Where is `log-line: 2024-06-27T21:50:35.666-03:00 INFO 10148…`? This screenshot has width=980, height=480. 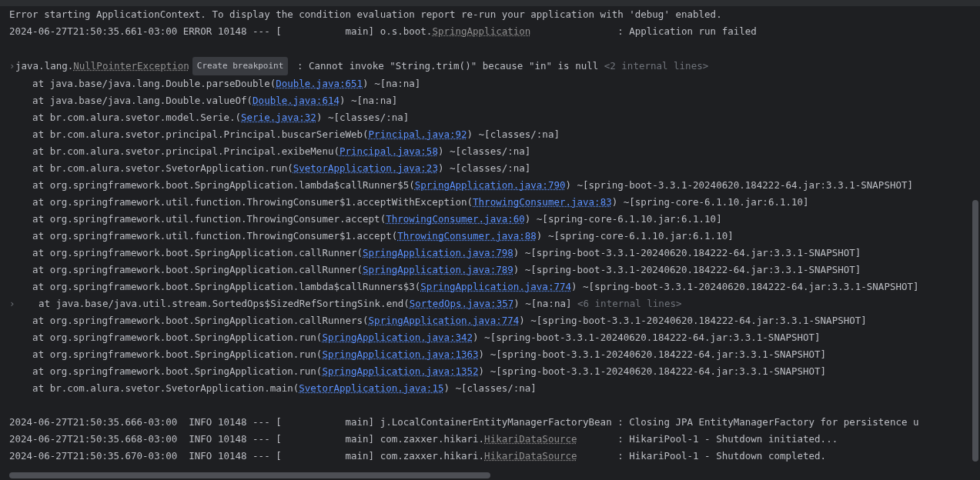 log-line: 2024-06-27T21:50:35.666-03:00 INFO 10148… is located at coordinates (494, 422).